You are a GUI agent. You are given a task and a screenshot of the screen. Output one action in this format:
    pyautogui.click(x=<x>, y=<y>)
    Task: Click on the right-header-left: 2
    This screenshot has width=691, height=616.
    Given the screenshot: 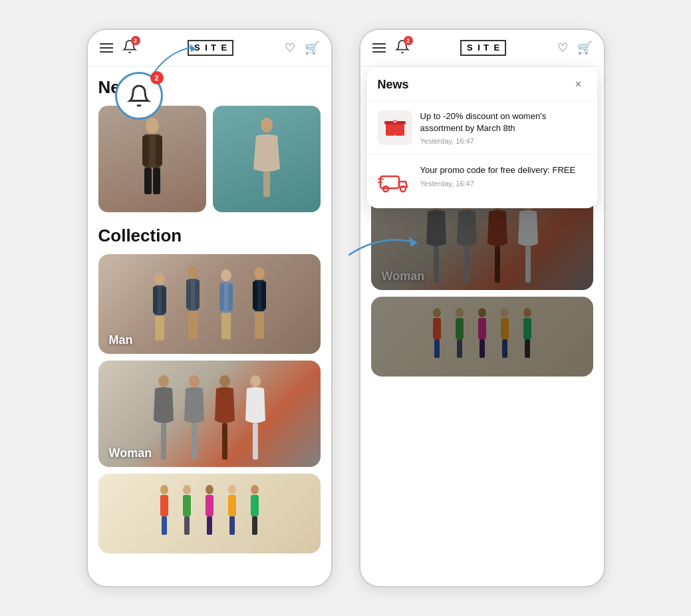 What is the action you would take?
    pyautogui.click(x=391, y=48)
    